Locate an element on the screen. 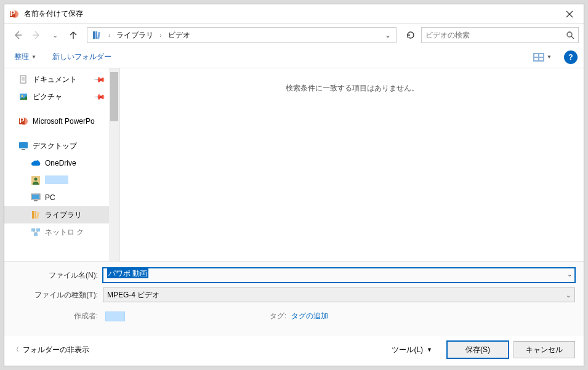  tree-label: ドキュメント is located at coordinates (55, 80).